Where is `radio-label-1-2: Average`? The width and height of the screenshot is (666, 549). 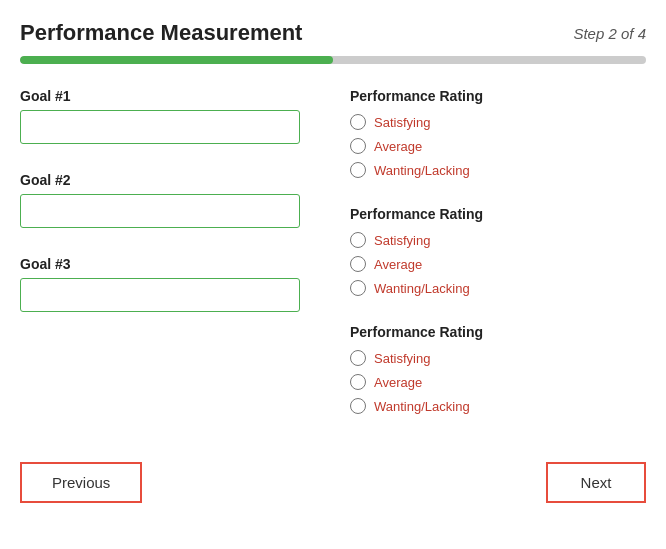 radio-label-1-2: Average is located at coordinates (398, 146).